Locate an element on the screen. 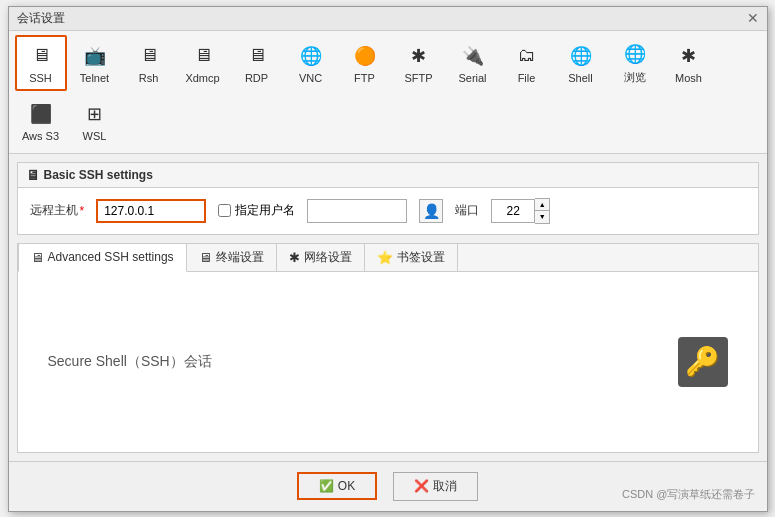  basic-settings-icon: 🖥 is located at coordinates (33, 175).